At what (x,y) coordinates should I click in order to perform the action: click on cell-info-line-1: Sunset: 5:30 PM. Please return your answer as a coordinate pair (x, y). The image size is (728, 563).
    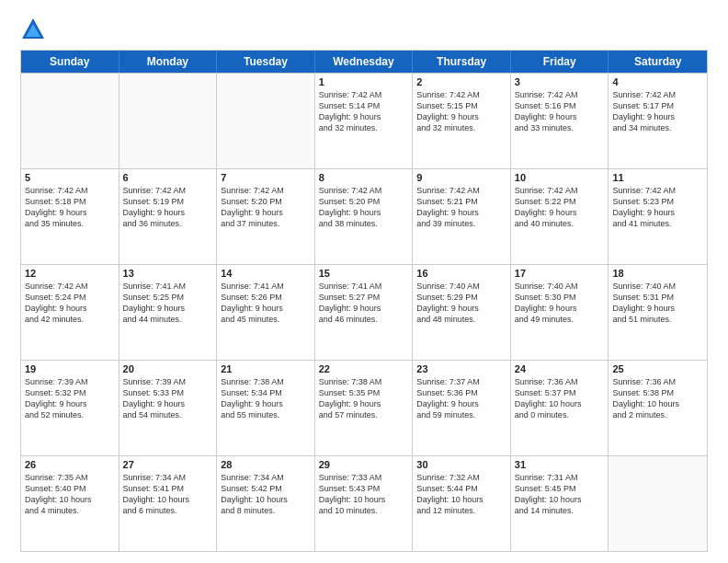
    Looking at the image, I should click on (560, 297).